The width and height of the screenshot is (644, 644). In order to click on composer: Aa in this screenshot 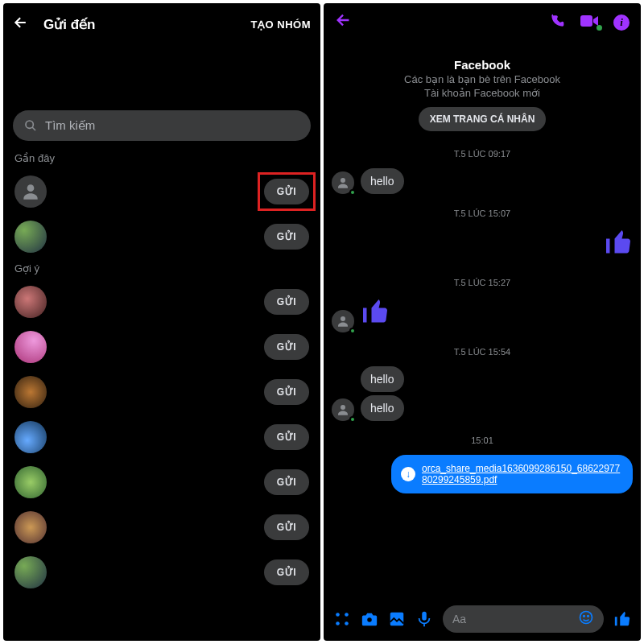, I will do `click(482, 619)`.